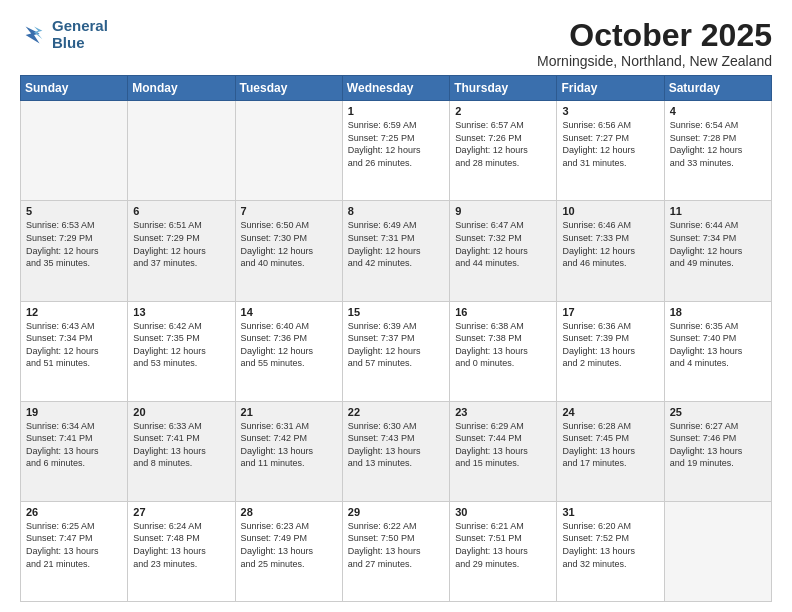 This screenshot has width=792, height=612. What do you see at coordinates (396, 144) in the screenshot?
I see `day-info: Sunrise: 6:59 AMSunset: 7:25 PMDaylight:…` at bounding box center [396, 144].